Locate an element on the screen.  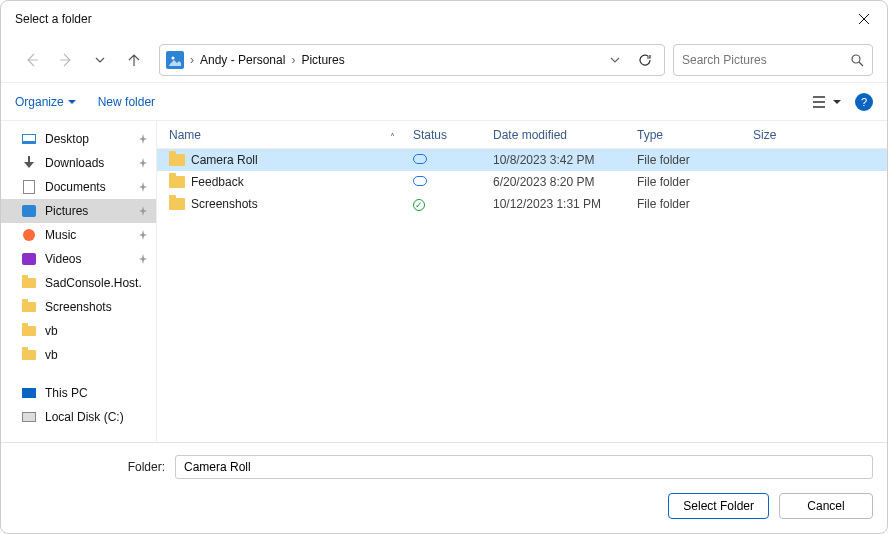
sidebar-item-label: SadConsole.Host. is located at coordinates (94, 283).